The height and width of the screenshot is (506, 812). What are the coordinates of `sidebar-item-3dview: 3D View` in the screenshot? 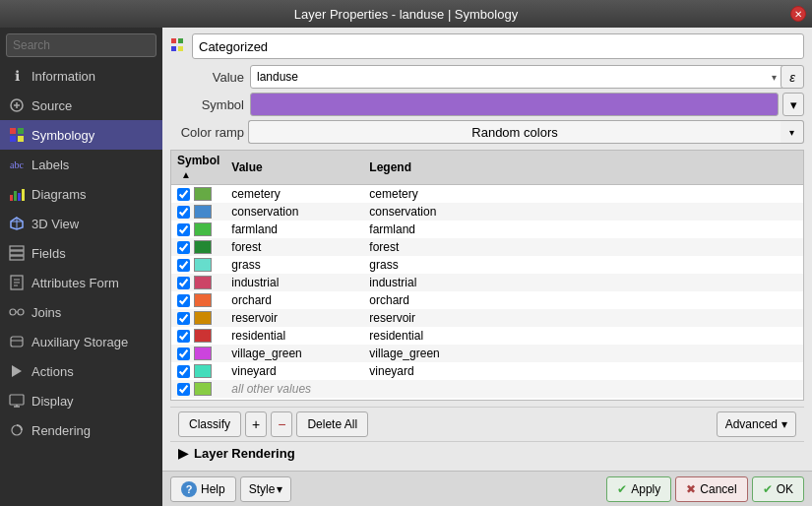 It's located at (81, 223).